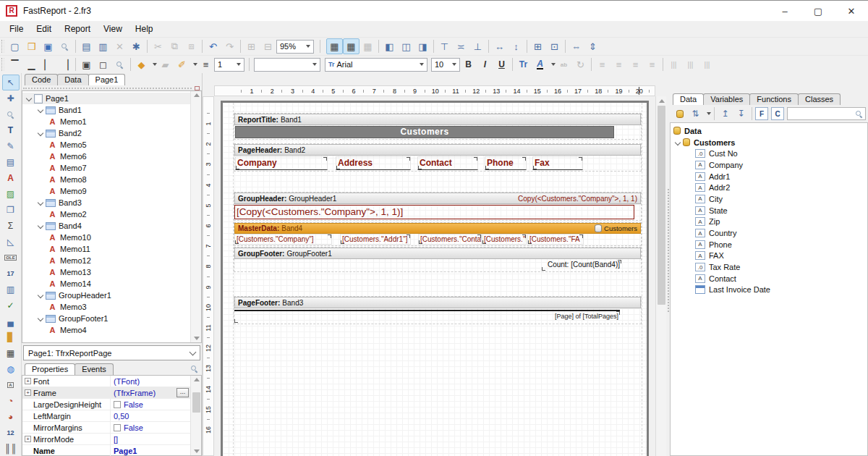  I want to click on tool-checkbox-object: ✓, so click(11, 305).